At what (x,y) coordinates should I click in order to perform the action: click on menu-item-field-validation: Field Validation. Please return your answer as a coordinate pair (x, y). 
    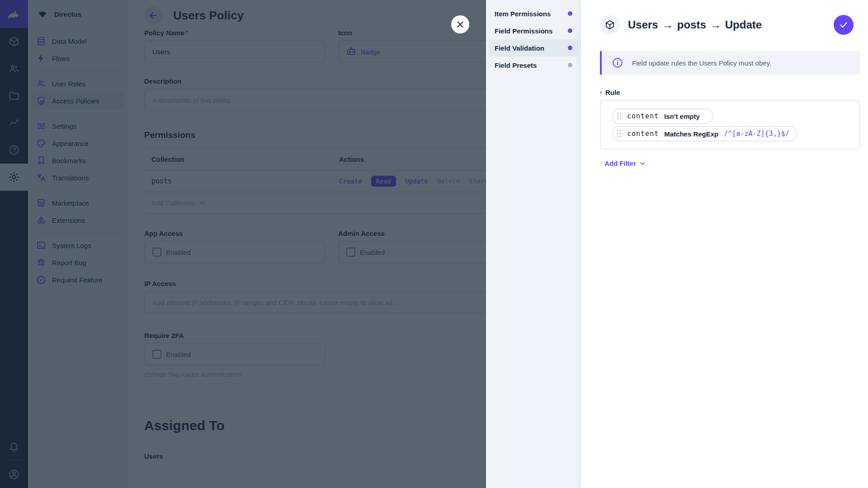
    Looking at the image, I should click on (533, 48).